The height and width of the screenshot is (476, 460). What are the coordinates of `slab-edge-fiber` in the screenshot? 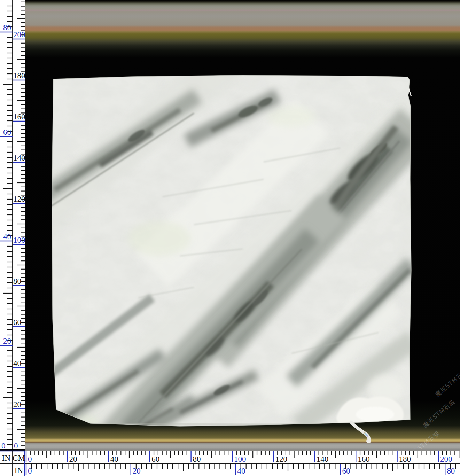 It's located at (410, 93).